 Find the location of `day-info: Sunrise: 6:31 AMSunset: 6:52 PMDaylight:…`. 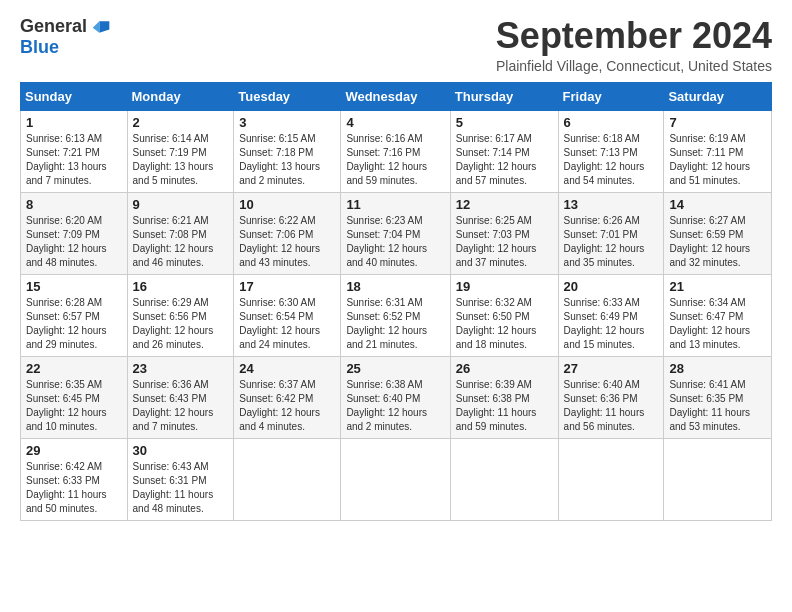

day-info: Sunrise: 6:31 AMSunset: 6:52 PMDaylight:… is located at coordinates (386, 324).